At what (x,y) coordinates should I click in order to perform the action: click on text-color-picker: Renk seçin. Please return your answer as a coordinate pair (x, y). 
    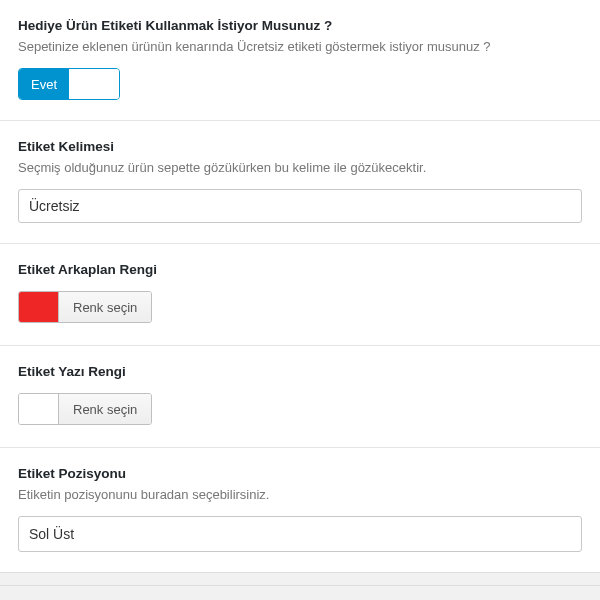
    Looking at the image, I should click on (85, 409).